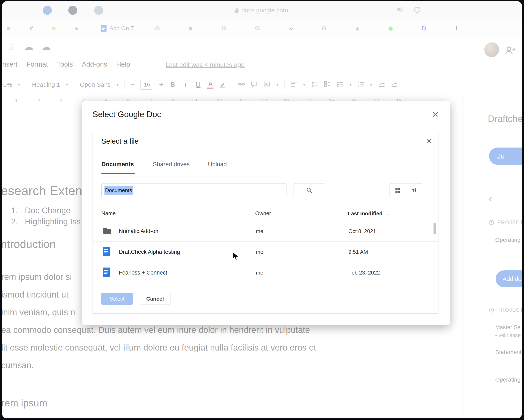  I want to click on dialog-title: Select Google Doc, so click(127, 114).